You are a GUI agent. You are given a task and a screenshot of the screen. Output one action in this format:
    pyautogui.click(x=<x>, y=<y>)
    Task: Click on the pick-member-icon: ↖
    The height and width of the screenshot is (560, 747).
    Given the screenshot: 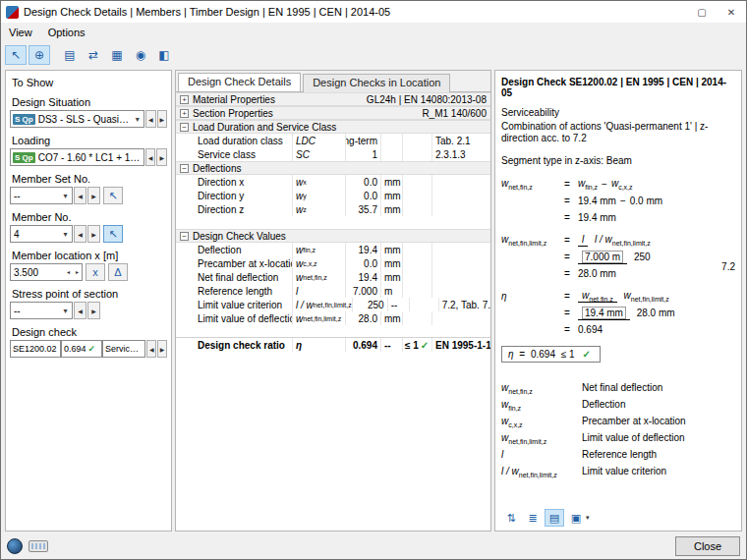 What is the action you would take?
    pyautogui.click(x=113, y=234)
    